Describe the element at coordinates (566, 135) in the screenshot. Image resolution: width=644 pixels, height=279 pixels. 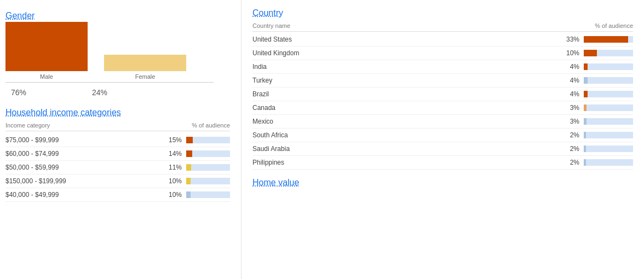
I see `country-row-7-percent: 2%` at that location.